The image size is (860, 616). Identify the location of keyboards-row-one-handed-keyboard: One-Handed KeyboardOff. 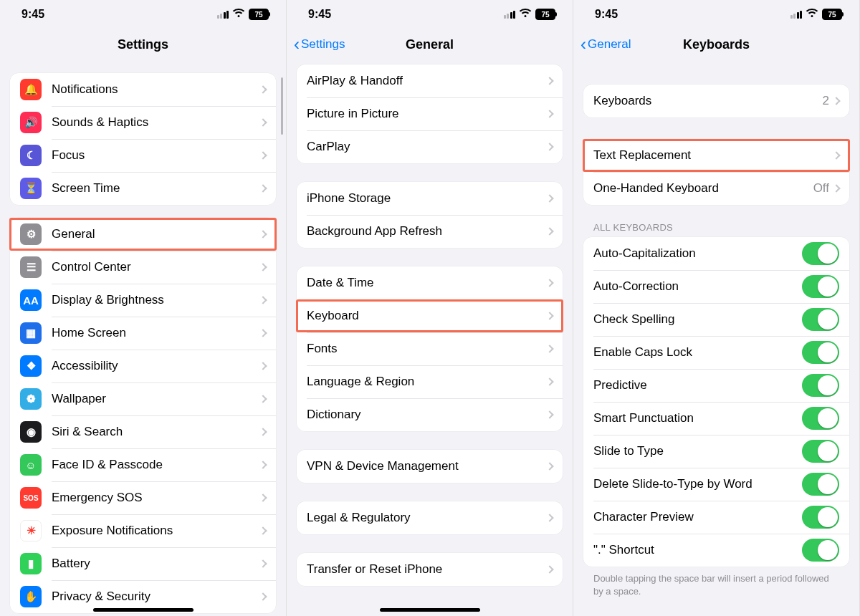
(717, 188).